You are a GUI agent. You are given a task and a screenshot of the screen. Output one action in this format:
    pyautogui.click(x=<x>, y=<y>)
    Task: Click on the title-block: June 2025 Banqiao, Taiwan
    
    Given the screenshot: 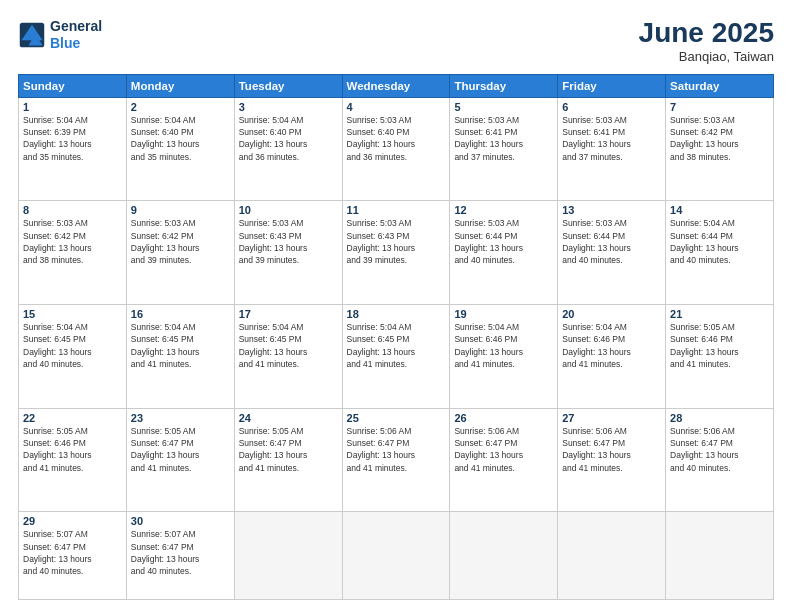 What is the action you would take?
    pyautogui.click(x=706, y=41)
    